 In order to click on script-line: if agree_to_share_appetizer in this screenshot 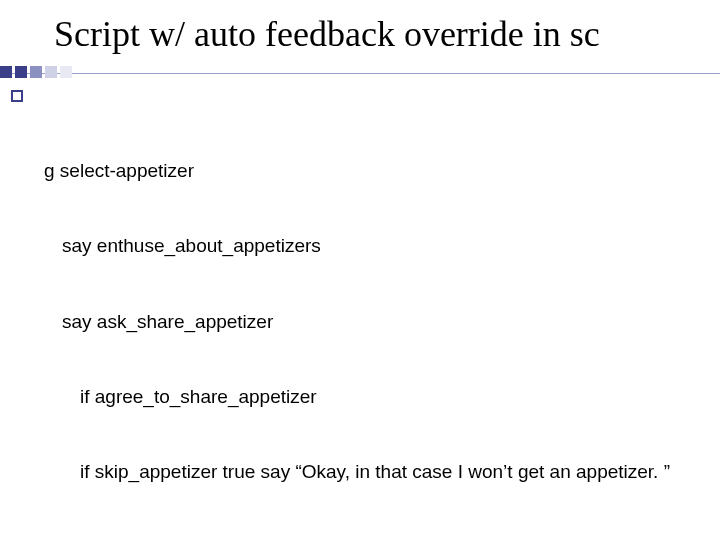, I will do `click(370, 396)`.